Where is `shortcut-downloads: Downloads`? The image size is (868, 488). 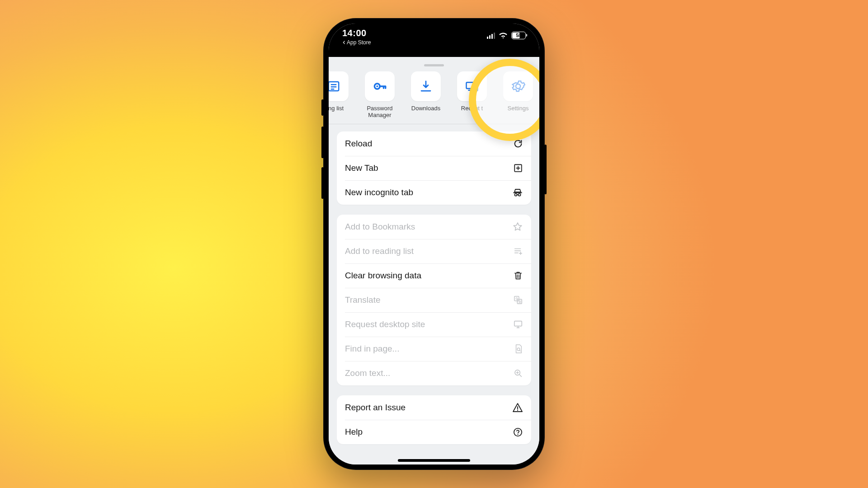
shortcut-downloads: Downloads is located at coordinates (426, 95).